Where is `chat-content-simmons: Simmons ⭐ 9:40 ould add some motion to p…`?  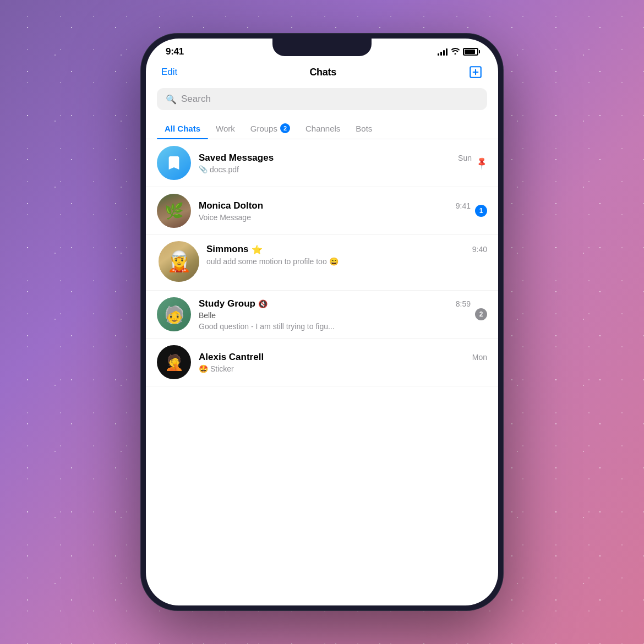 chat-content-simmons: Simmons ⭐ 9:40 ould add some motion to p… is located at coordinates (347, 255).